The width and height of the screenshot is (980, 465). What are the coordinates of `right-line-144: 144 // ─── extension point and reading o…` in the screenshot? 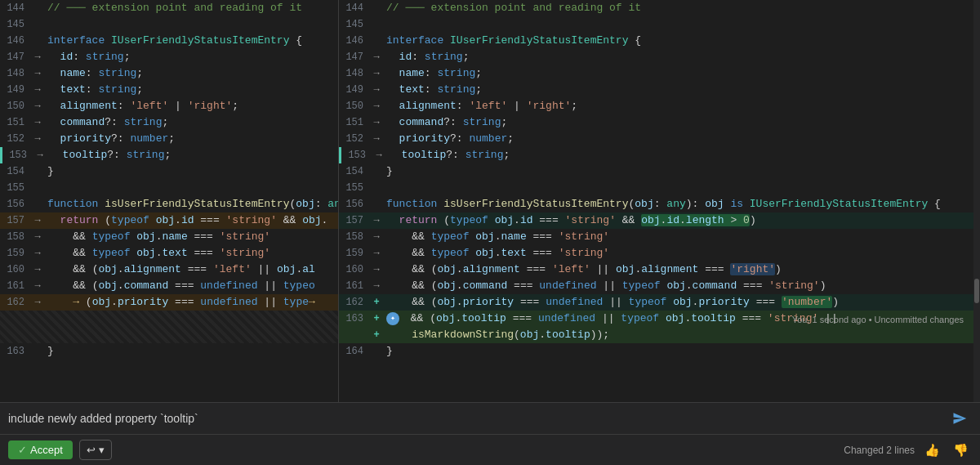 It's located at (660, 8).